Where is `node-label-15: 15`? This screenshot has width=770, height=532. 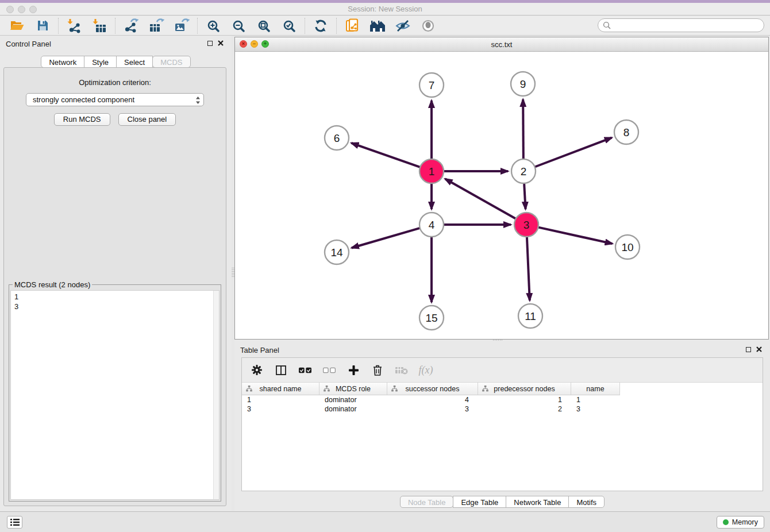
node-label-15: 15 is located at coordinates (431, 318).